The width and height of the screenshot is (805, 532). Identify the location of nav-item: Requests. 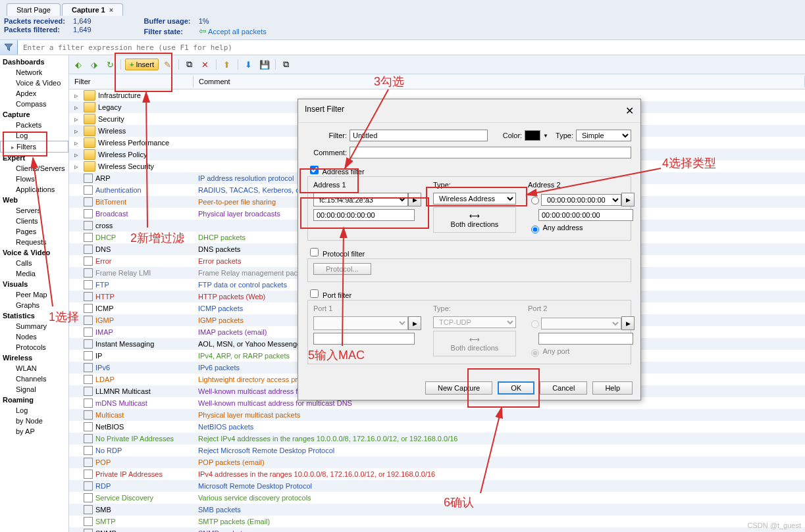
(34, 242).